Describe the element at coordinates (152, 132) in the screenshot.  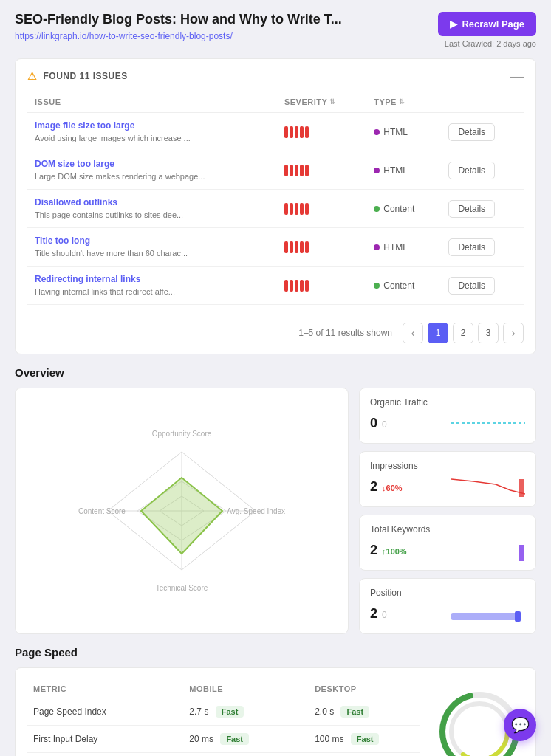
I see `issue-name-cell: Image file size too large Avoid using la…` at that location.